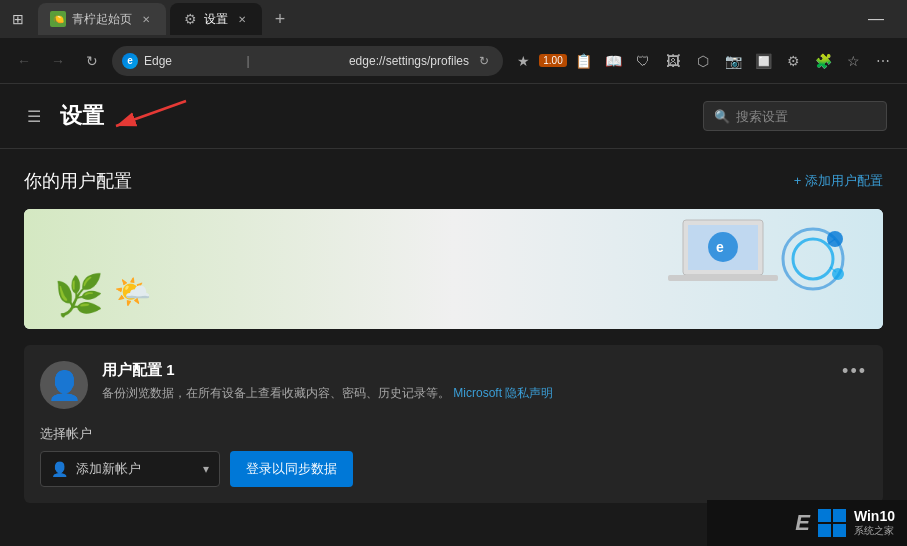 The width and height of the screenshot is (907, 546). What do you see at coordinates (454, 181) in the screenshot?
I see `profile-header: 你的用户配置 + 添加用户配置` at bounding box center [454, 181].